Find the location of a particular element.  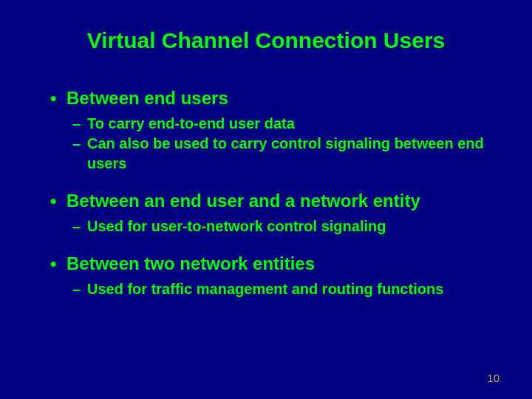

sub-bullet-list: –Used for traffic management and routing… is located at coordinates (283, 290).